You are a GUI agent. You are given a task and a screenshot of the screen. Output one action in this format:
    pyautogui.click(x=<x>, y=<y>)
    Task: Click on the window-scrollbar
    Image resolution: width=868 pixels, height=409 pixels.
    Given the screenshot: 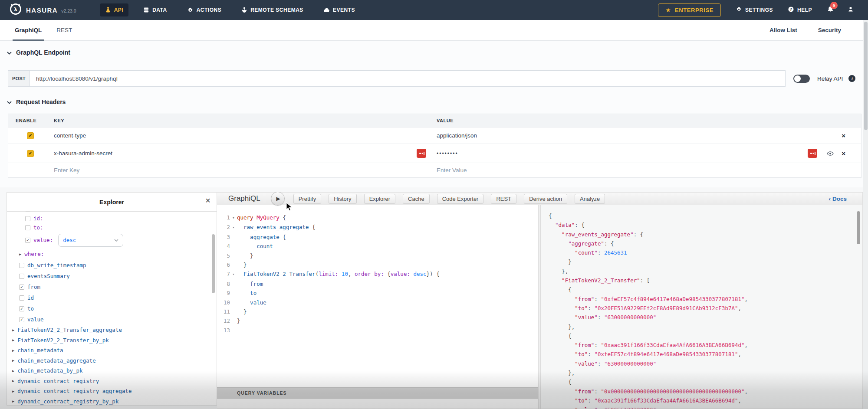 What is the action you would take?
    pyautogui.click(x=865, y=214)
    